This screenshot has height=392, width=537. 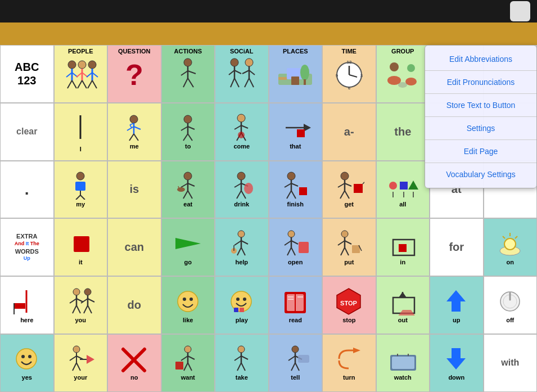 What do you see at coordinates (296, 247) in the screenshot?
I see `cell-3-5: open` at bounding box center [296, 247].